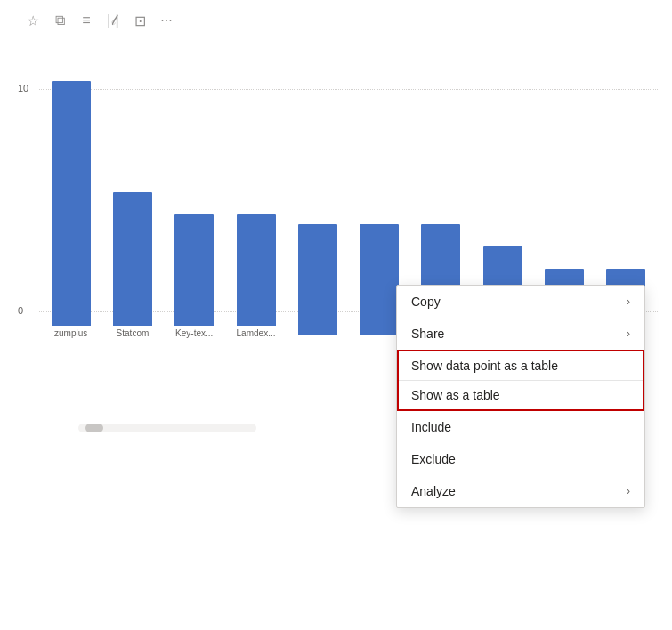  I want to click on menu-item: Show as a table, so click(521, 395).